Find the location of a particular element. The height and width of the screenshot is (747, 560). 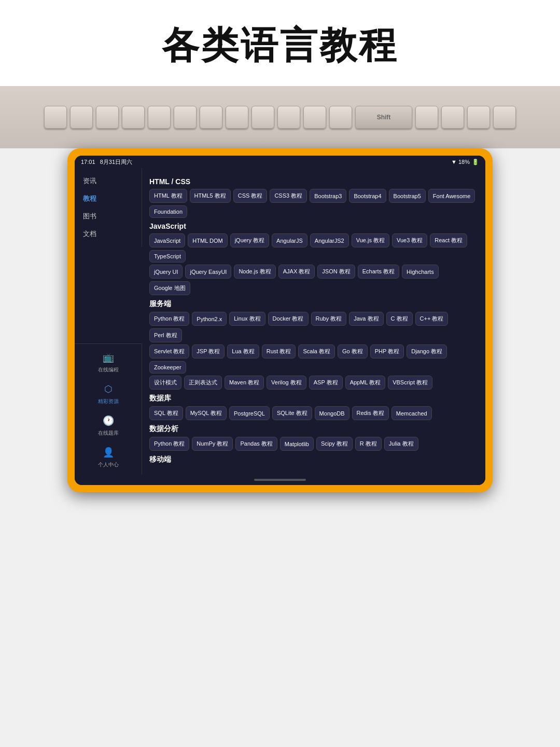

btn-angularjs: AngularJS is located at coordinates (289, 241).